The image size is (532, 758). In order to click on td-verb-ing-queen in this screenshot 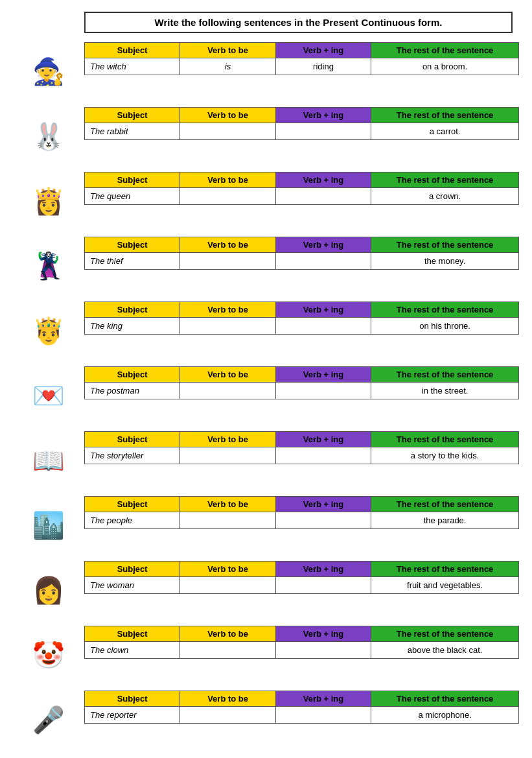, I will do `click(323, 196)`.